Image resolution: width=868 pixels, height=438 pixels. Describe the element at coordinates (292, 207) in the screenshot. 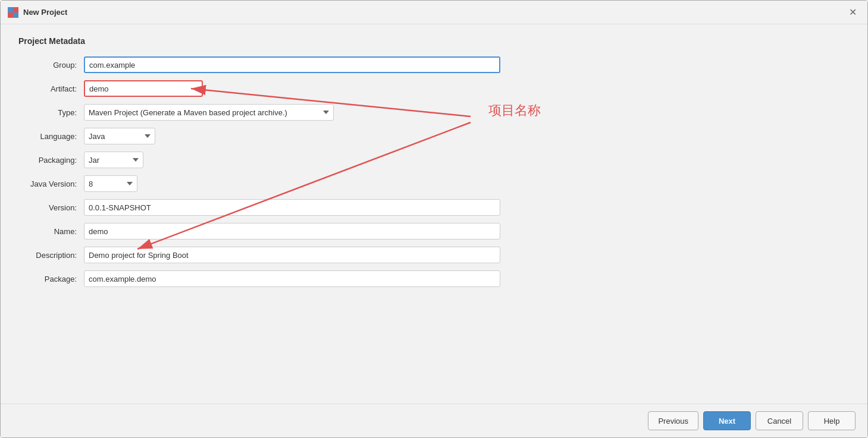

I see `version-input` at that location.